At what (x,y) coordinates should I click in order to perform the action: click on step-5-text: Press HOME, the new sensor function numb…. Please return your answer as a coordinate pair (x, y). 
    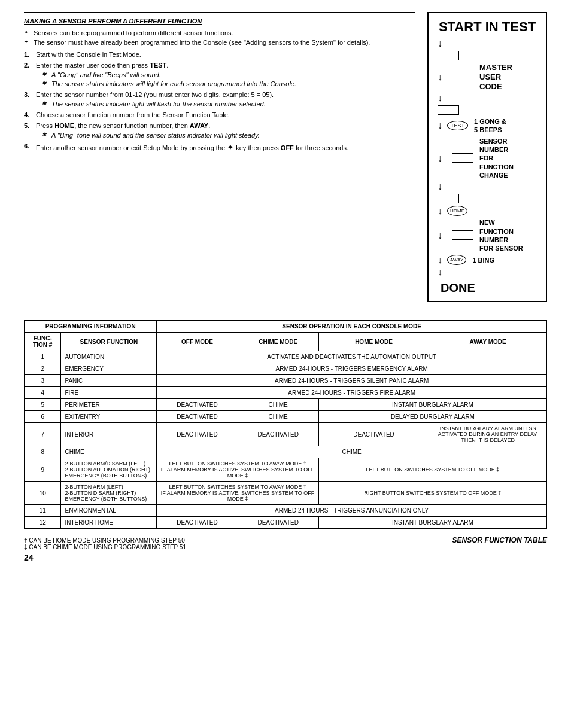
    Looking at the image, I should click on (123, 126).